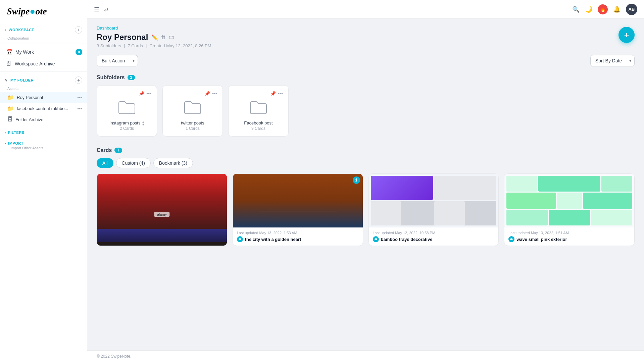 The image size is (644, 362). What do you see at coordinates (617, 9) in the screenshot?
I see `bell-icon: 🔔` at bounding box center [617, 9].